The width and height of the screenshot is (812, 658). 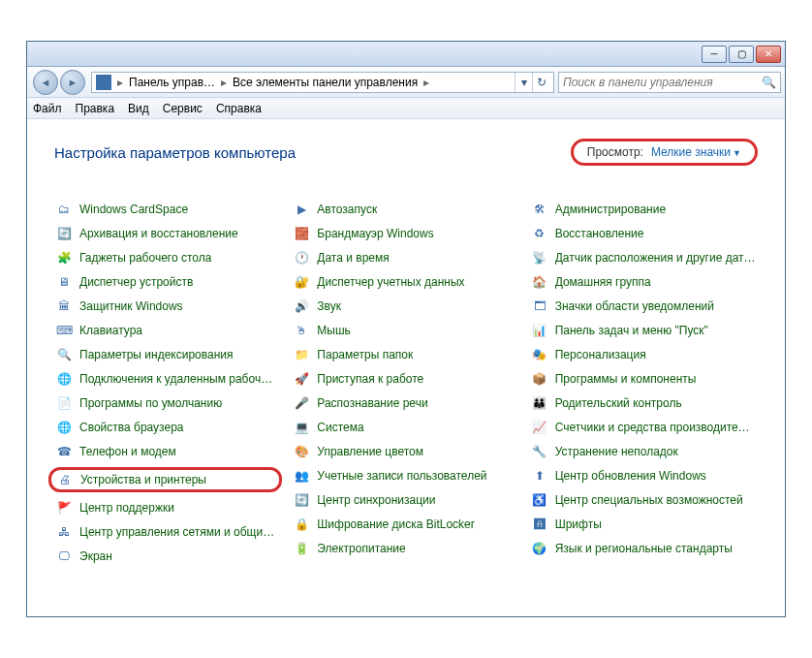 What do you see at coordinates (405, 452) in the screenshot?
I see `item-color-mgmt: 🎨Управление цветом` at bounding box center [405, 452].